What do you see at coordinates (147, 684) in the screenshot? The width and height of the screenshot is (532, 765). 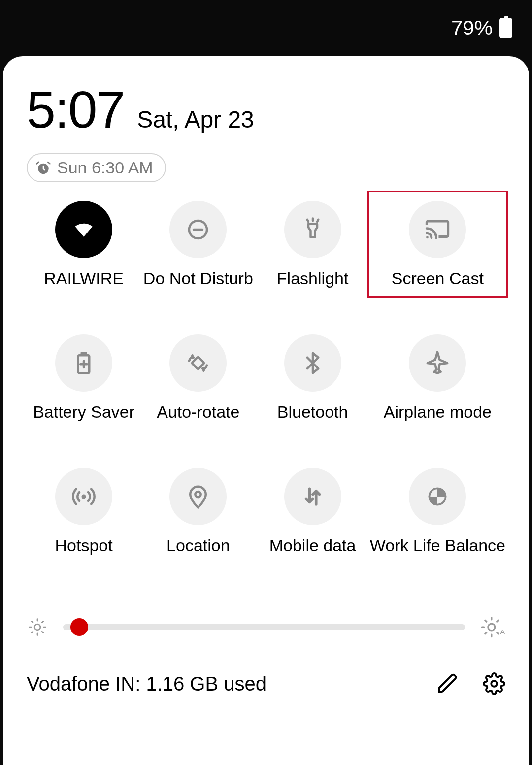 I see `data-usage-text: Vodafone IN: 1.16 GB used` at bounding box center [147, 684].